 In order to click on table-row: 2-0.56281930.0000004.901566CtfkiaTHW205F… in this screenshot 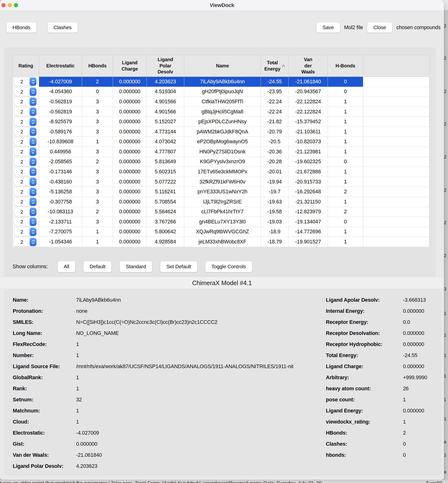, I will do `click(221, 102)`.